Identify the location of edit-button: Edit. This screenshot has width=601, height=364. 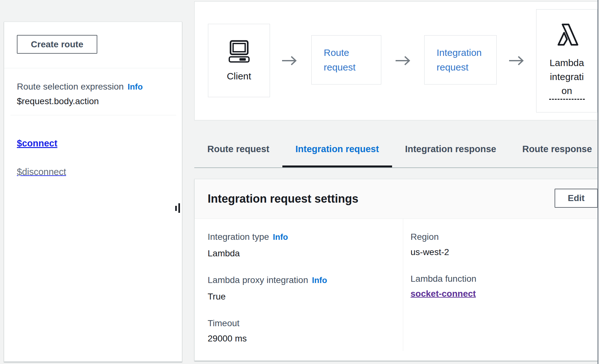
(576, 198).